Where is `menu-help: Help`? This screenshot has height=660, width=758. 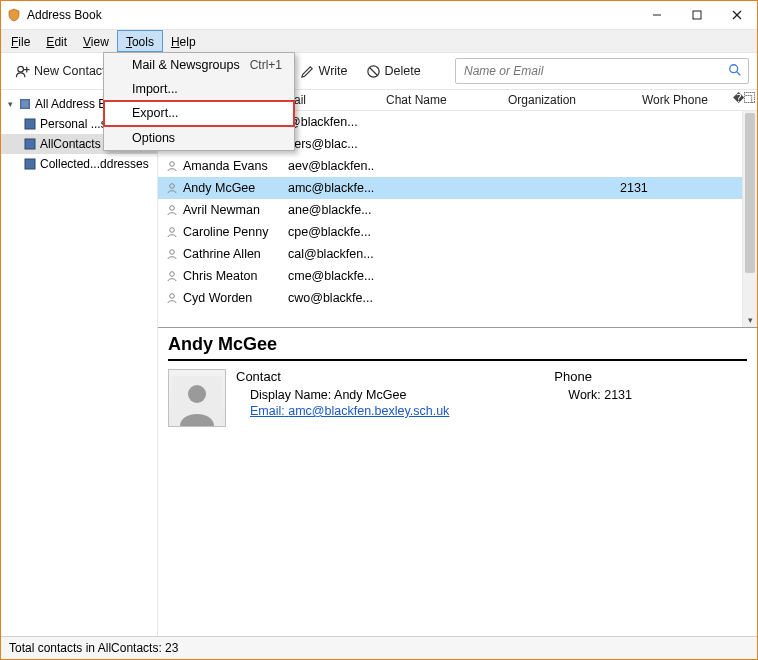 menu-help: Help is located at coordinates (184, 41).